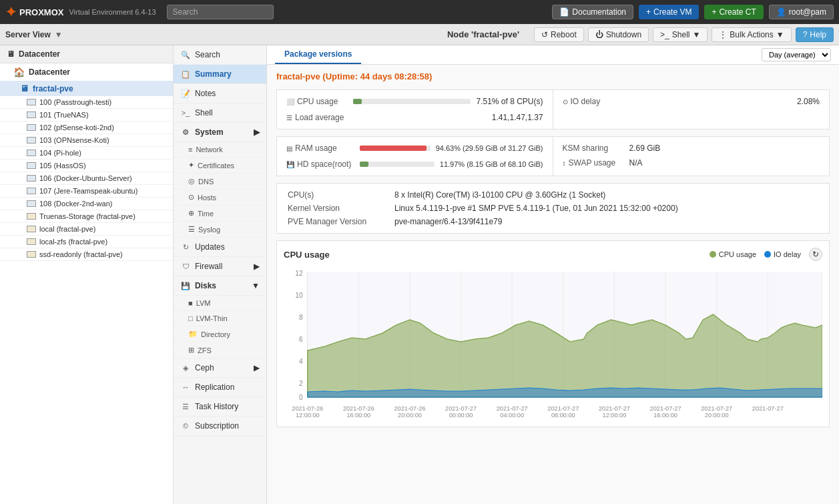 Image resolution: width=839 pixels, height=504 pixels. Describe the element at coordinates (220, 182) in the screenshot. I see `nav-dns: ◎ DNS` at that location.